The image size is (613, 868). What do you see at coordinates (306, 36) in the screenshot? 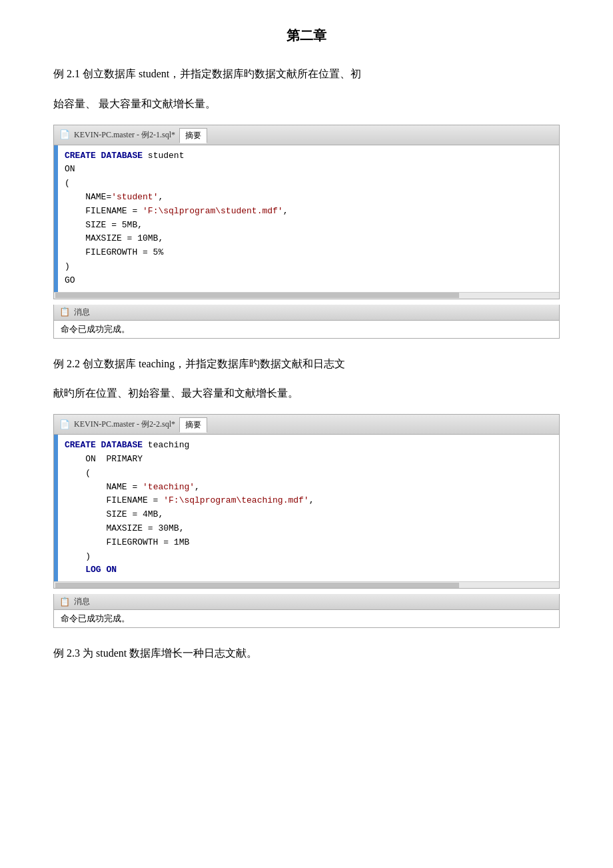
I see `chapter-title: 第二章` at bounding box center [306, 36].